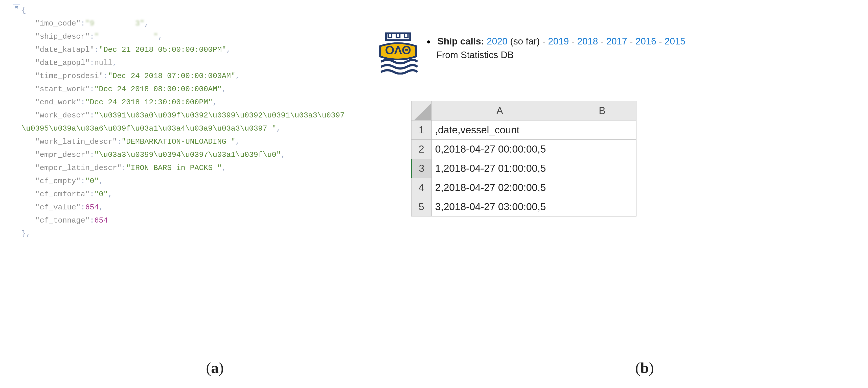 The height and width of the screenshot is (388, 868). What do you see at coordinates (524, 188) in the screenshot?
I see `table-row: 42,2018-04-27 02:00:00,5` at bounding box center [524, 188].